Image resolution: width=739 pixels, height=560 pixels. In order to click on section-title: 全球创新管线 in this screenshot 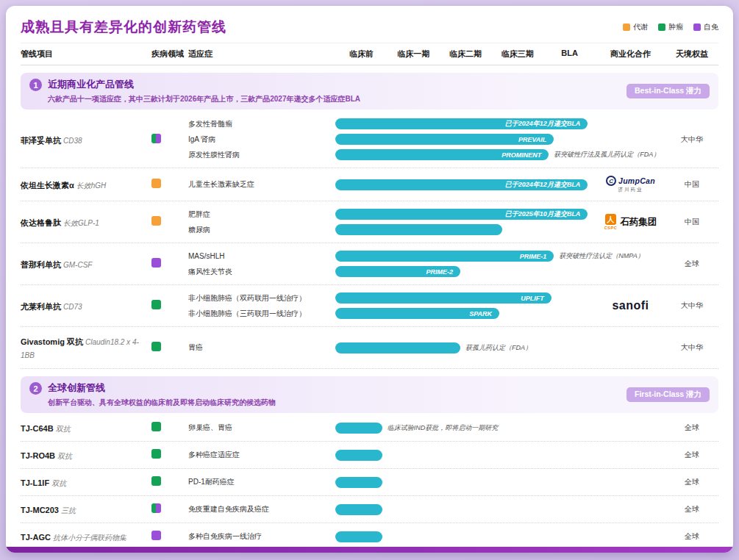, I will do `click(162, 388)`.